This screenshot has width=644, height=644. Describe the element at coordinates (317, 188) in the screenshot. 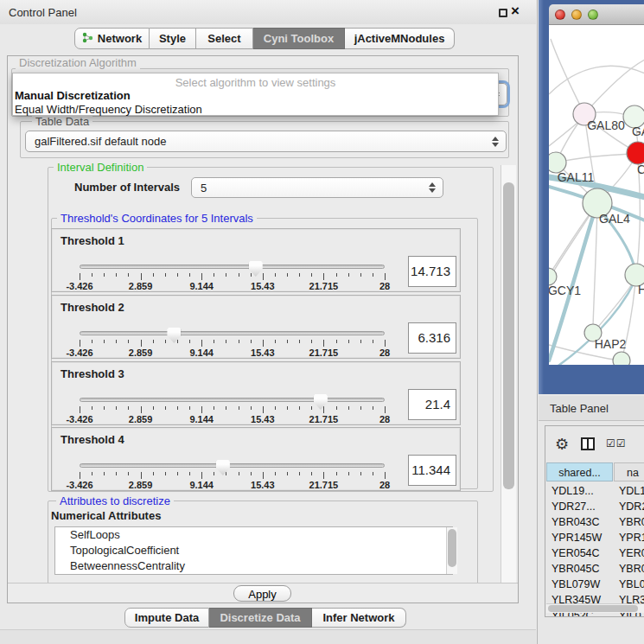

I see `num-intervals-combo: 5` at that location.